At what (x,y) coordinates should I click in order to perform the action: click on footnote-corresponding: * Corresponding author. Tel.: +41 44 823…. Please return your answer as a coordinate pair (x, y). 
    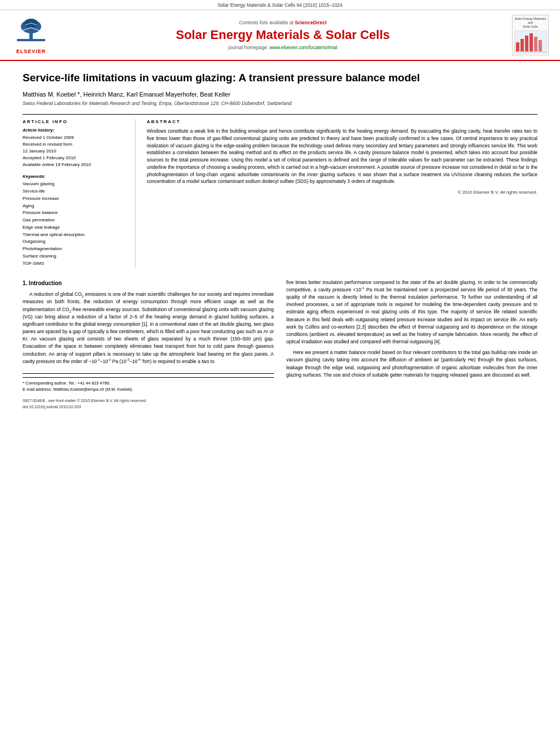
    Looking at the image, I should click on (148, 383).